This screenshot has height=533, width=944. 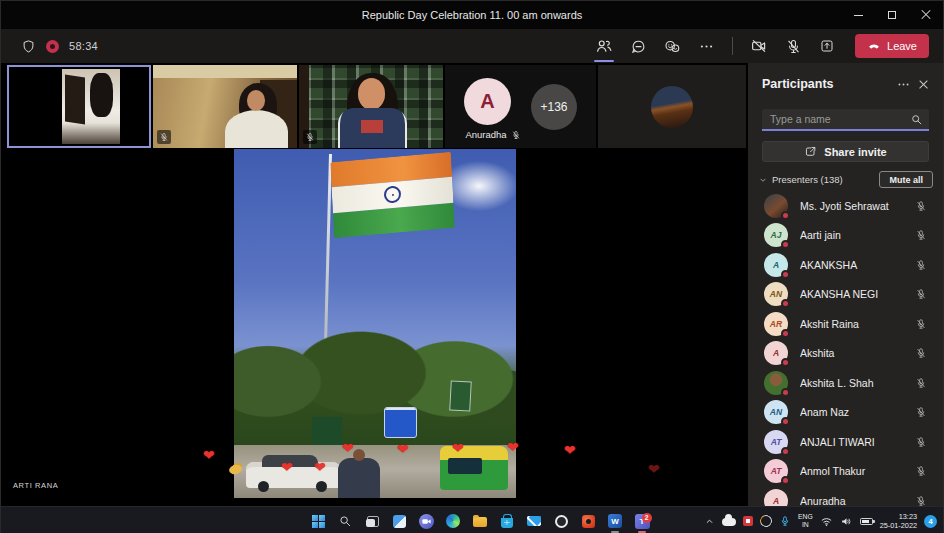 I want to click on leave-button: Leave, so click(x=892, y=46).